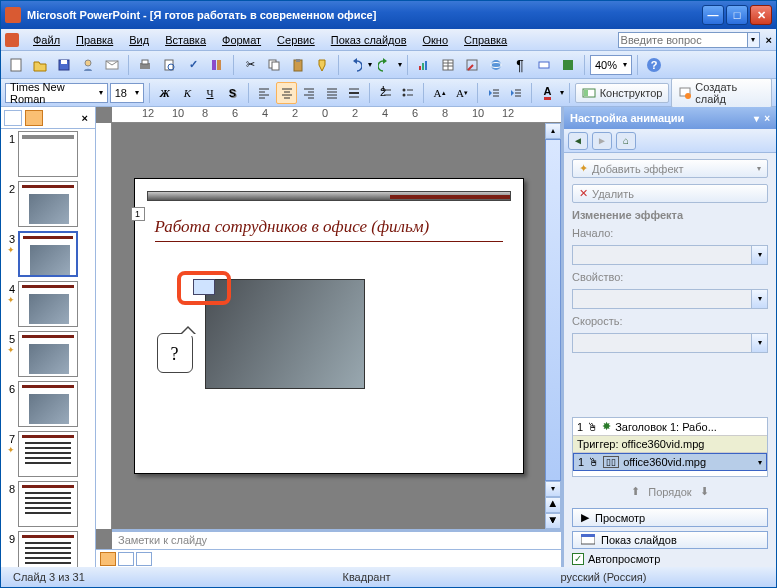 This screenshot has height=588, width=777. Describe the element at coordinates (329, 230) in the screenshot. I see `slide-title-text: Работа сотрудников в офисе (фильм)` at that location.